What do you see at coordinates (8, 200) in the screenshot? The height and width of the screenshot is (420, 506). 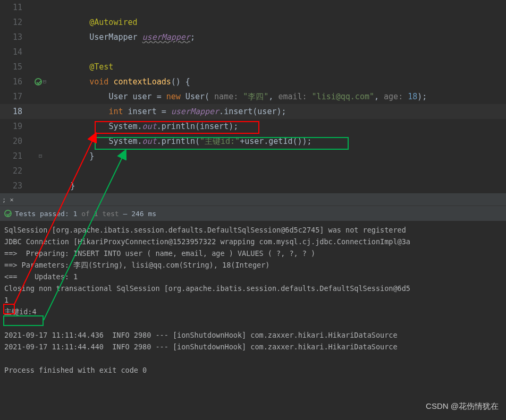 I see `close-tab-icon: ; ✕` at bounding box center [8, 200].